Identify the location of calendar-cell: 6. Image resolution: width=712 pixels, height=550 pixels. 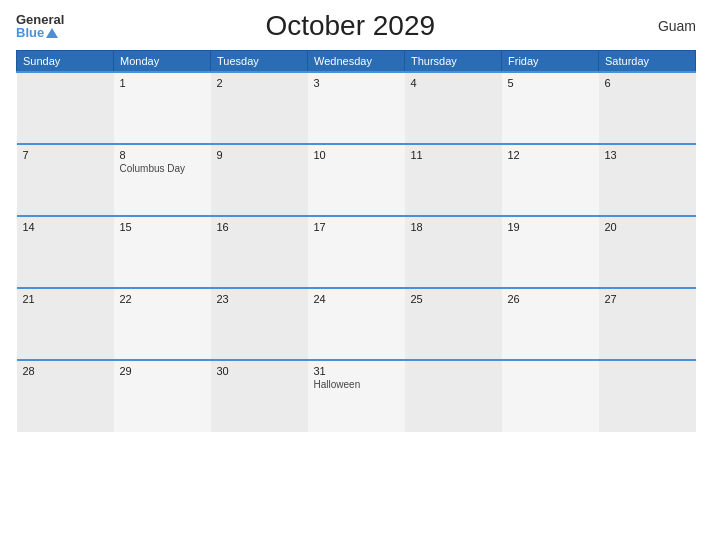
(648, 108).